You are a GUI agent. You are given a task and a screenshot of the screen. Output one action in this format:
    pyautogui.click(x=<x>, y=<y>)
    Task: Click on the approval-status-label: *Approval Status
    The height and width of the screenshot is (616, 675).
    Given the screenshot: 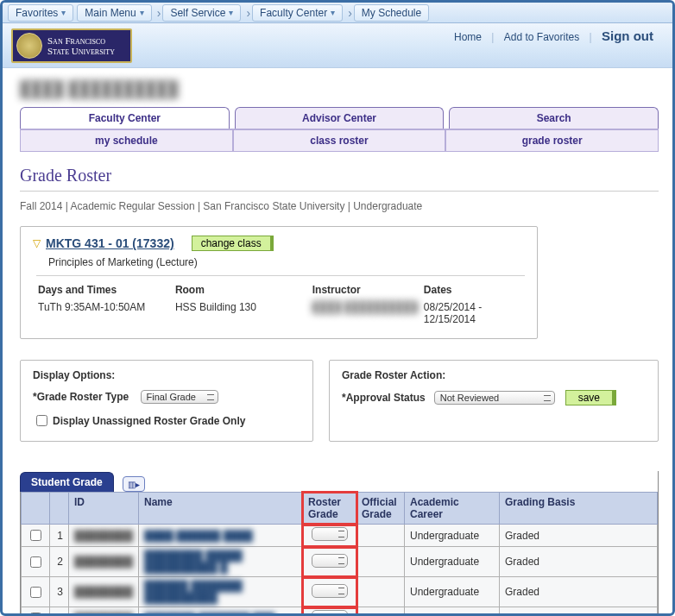 What is the action you would take?
    pyautogui.click(x=383, y=398)
    